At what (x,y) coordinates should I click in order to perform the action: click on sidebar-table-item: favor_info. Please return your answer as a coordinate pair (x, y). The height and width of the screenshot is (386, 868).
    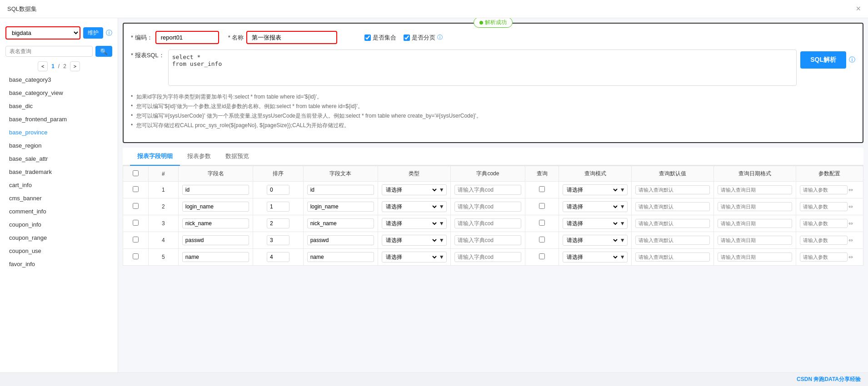
    Looking at the image, I should click on (59, 264).